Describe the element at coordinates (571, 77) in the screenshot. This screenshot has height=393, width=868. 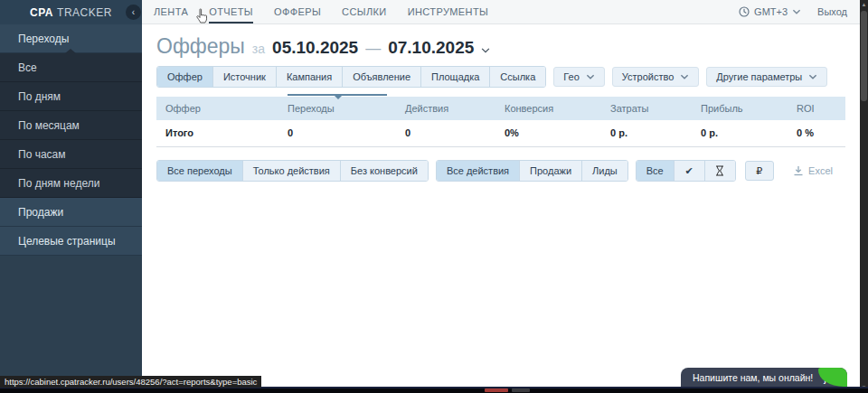
I see `geo-filter-label: Гео` at that location.